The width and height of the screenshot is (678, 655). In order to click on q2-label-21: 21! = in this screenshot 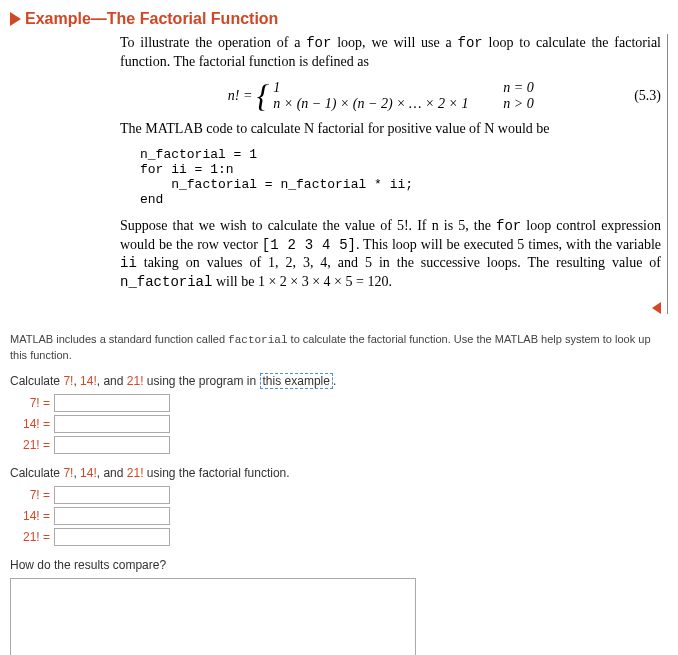, I will do `click(30, 537)`.